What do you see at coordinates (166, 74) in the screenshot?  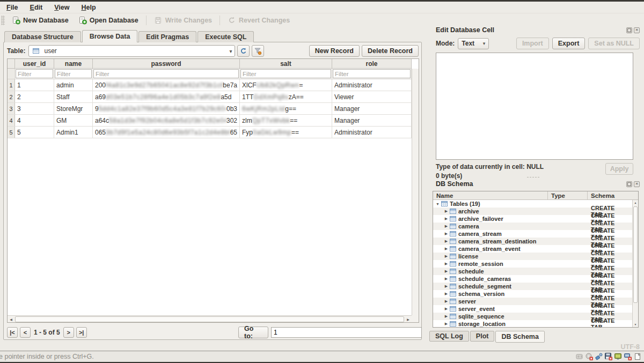 I see `filter-input-password` at bounding box center [166, 74].